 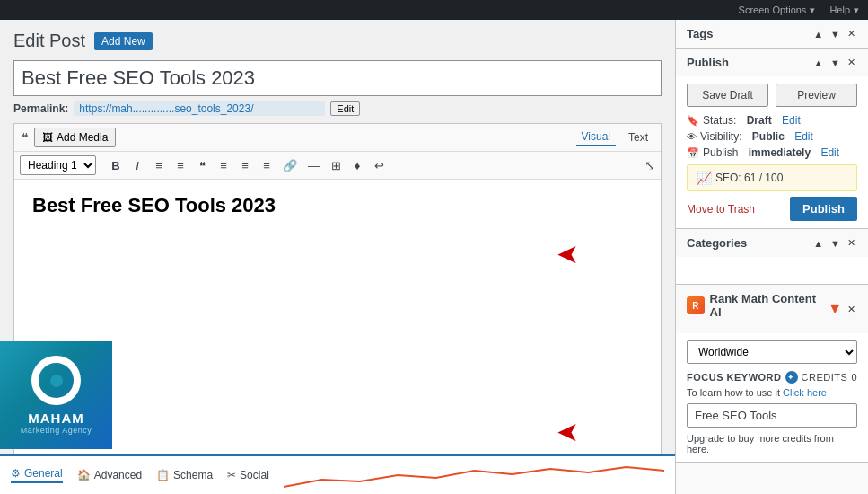 What do you see at coordinates (772, 137) in the screenshot?
I see `visibility-row: 👁 Visibility: Public Edit` at bounding box center [772, 137].